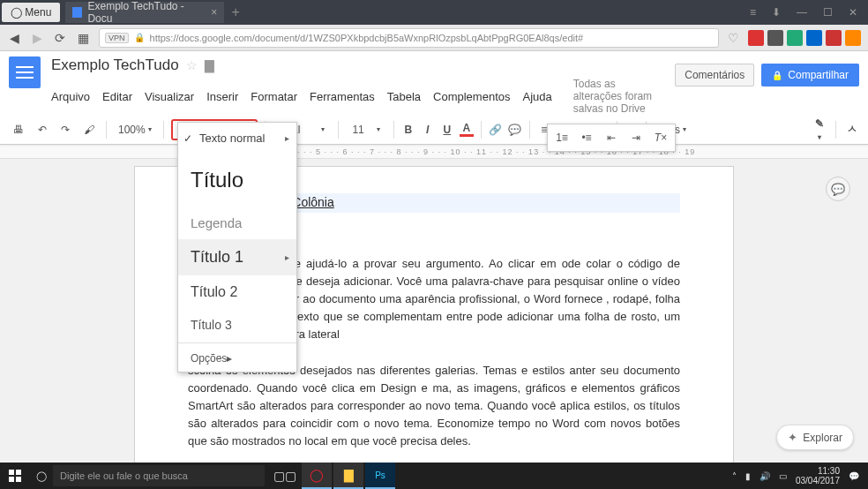 This screenshot has width=868, height=489. What do you see at coordinates (434, 406) in the screenshot?
I see `document-paragraph-2: scolha os elementos desejados nas difere…` at bounding box center [434, 406].